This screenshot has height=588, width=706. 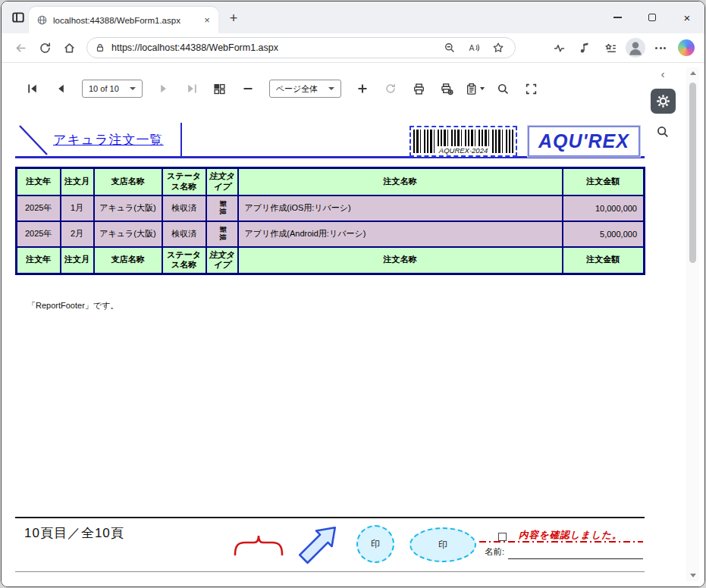 What do you see at coordinates (220, 89) in the screenshot?
I see `multipage-icon` at bounding box center [220, 89].